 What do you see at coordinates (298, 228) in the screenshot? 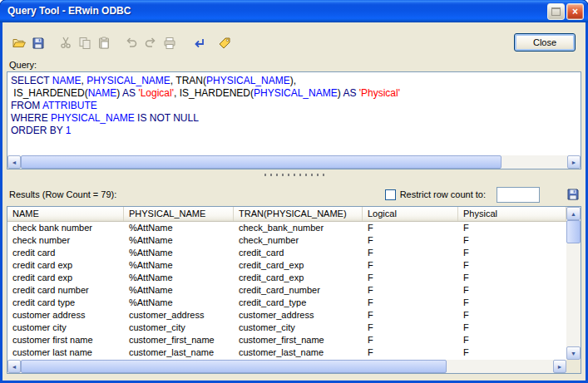
I see `cell: check_bank_number` at bounding box center [298, 228].